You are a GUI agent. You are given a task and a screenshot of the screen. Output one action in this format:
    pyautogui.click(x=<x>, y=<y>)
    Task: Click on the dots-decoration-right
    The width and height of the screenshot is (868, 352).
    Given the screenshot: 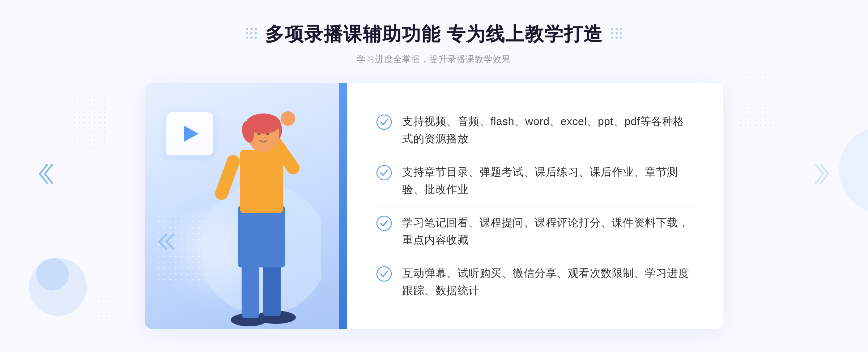 What is the action you would take?
    pyautogui.click(x=756, y=101)
    